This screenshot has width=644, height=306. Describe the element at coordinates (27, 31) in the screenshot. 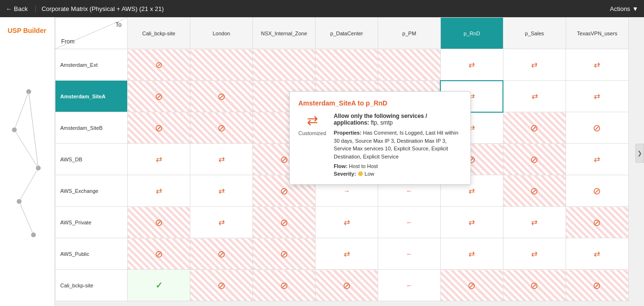

I see `sidebar-logo: USP Builder` at that location.